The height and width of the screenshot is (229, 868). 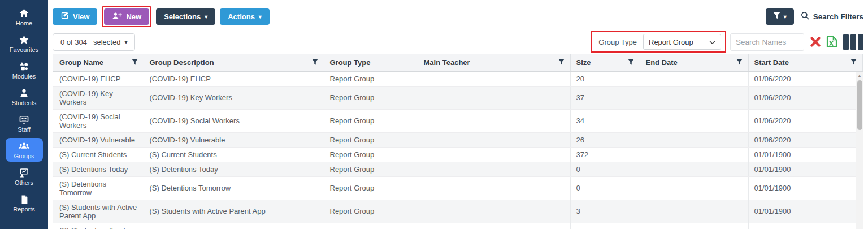 I want to click on sidebar-item-reports: Reports, so click(x=24, y=203).